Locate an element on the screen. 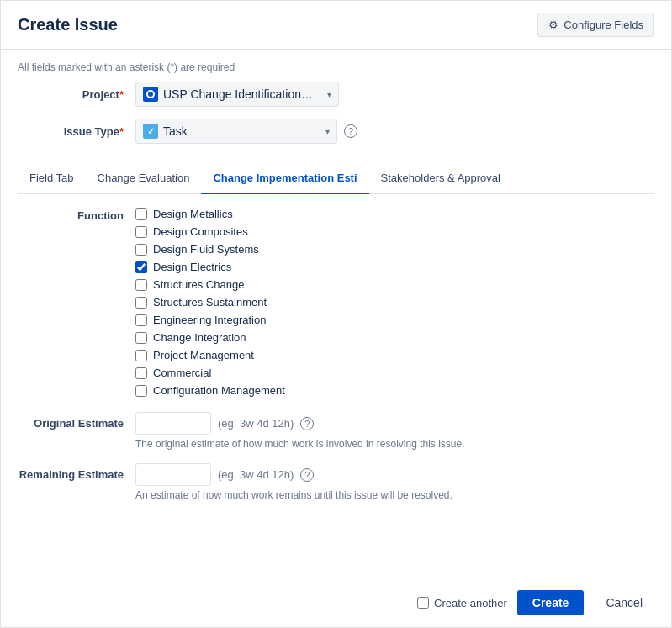 The height and width of the screenshot is (628, 672). checkbox-structures-change: Structures Change is located at coordinates (210, 284).